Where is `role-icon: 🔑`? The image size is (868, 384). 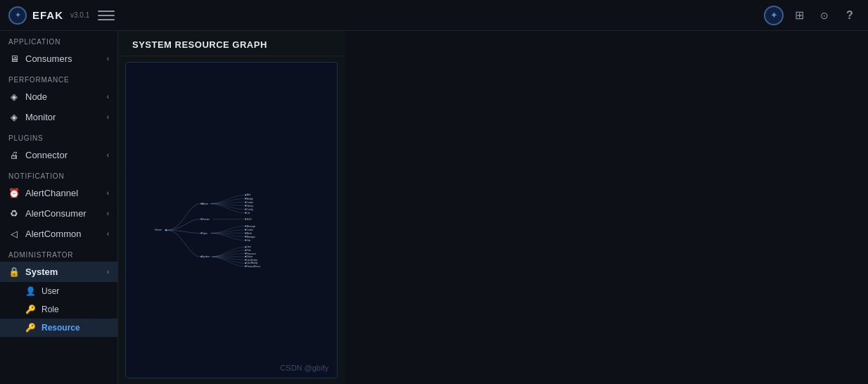
role-icon: 🔑 is located at coordinates (31, 309).